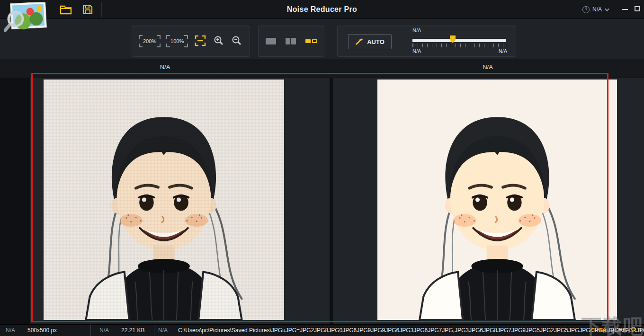  I want to click on help-icon, so click(586, 9).